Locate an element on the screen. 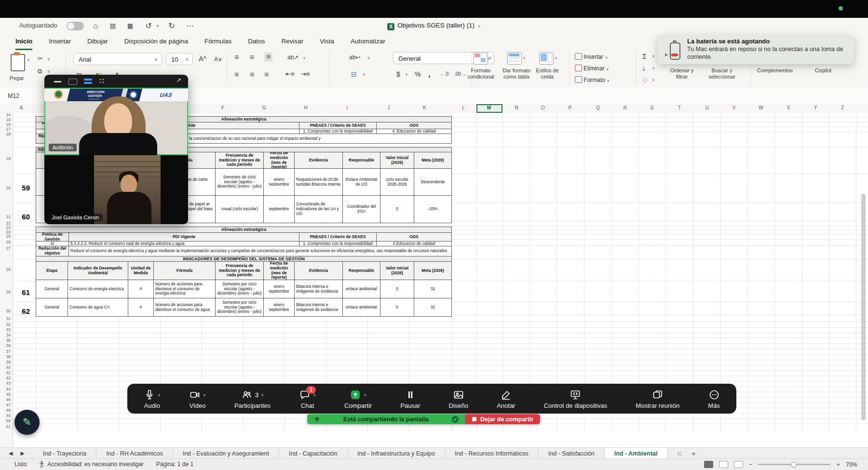  zoom-slider is located at coordinates (794, 465).